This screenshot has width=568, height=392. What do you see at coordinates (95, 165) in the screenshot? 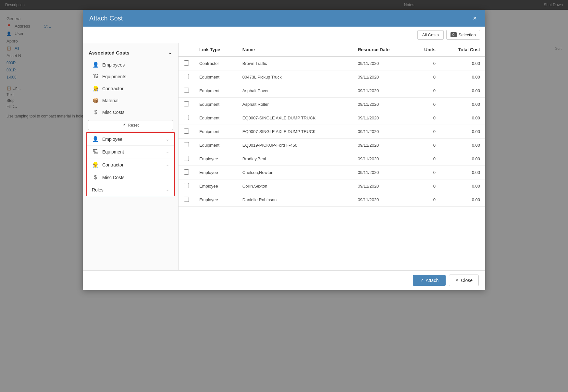
I see `contractor-filter-icon: 👷` at bounding box center [95, 165].